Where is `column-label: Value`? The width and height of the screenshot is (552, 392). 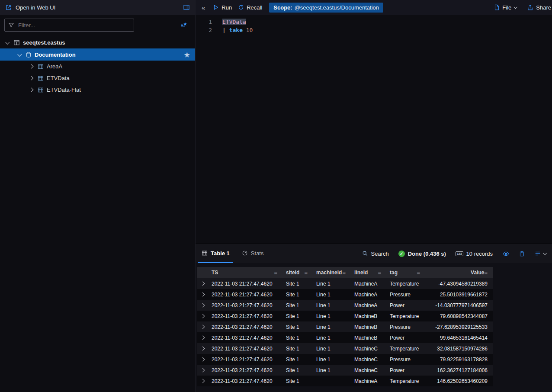
column-label: Value is located at coordinates (478, 273).